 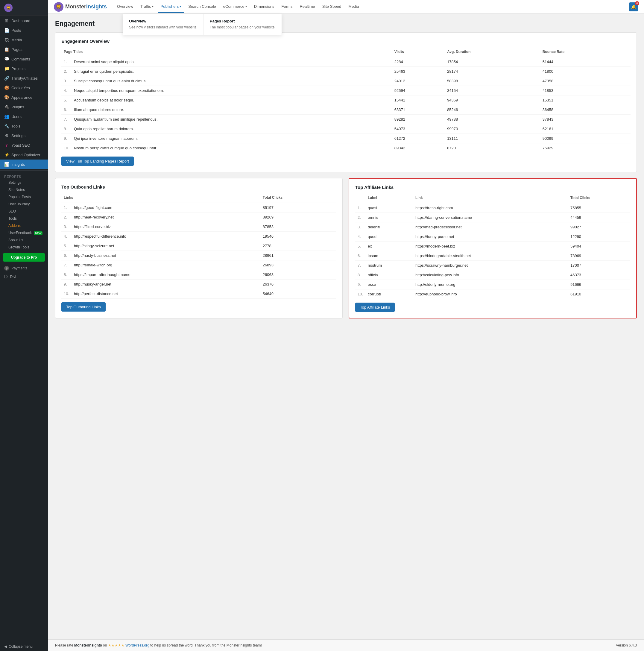 I want to click on sidebar-item-projects: 📁 Projects, so click(x=24, y=69).